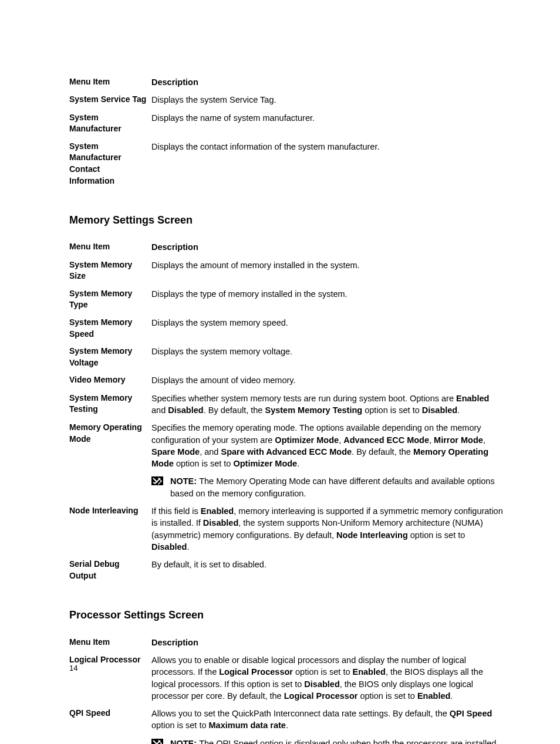 This screenshot has width=560, height=744. Describe the element at coordinates (328, 570) in the screenshot. I see `menu-item-desc: By default, it is set to disabled.` at that location.